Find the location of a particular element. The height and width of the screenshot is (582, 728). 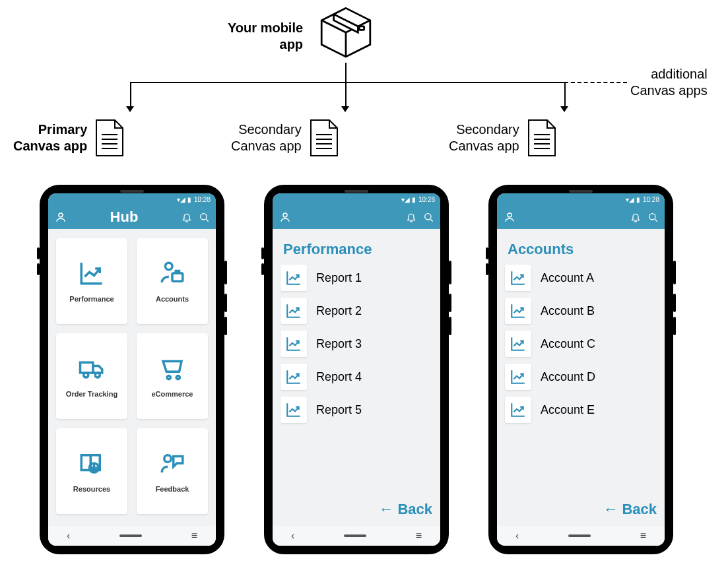

signal-icon: ▾◢ ▮ is located at coordinates (409, 199).